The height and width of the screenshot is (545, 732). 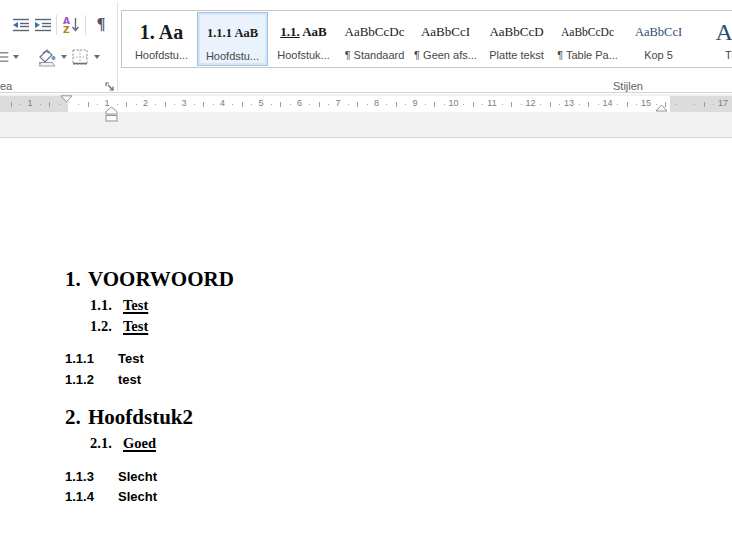 What do you see at coordinates (43, 25) in the screenshot?
I see `increase-indent-button` at bounding box center [43, 25].